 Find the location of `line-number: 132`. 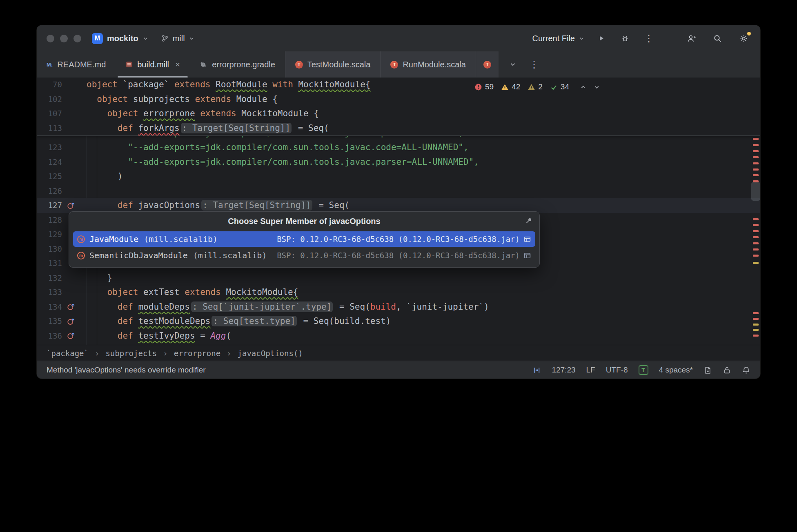

line-number: 132 is located at coordinates (49, 278).